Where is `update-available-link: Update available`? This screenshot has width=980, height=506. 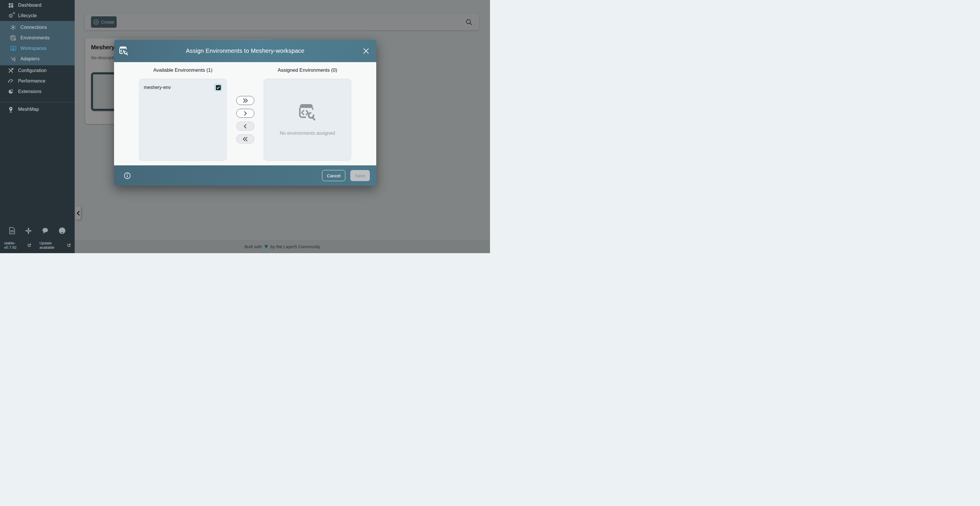 update-available-link: Update available is located at coordinates (55, 245).